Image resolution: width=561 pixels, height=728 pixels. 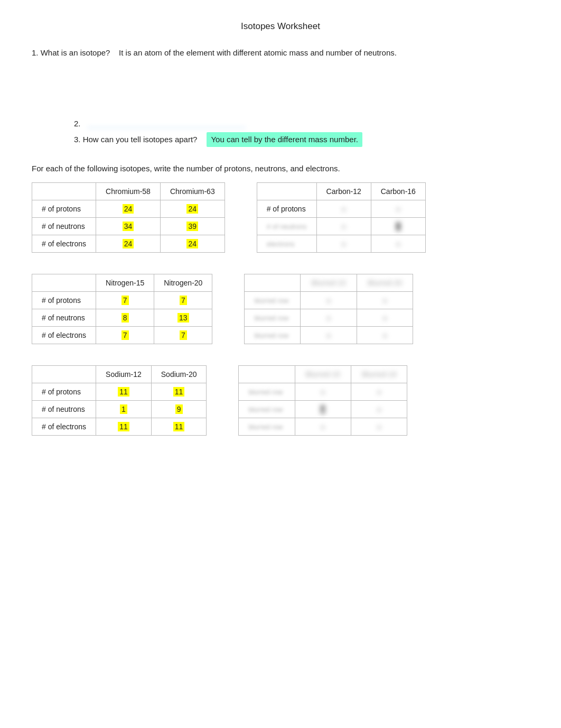 What do you see at coordinates (119, 392) in the screenshot?
I see `table-row: # of protons 11 11` at bounding box center [119, 392].